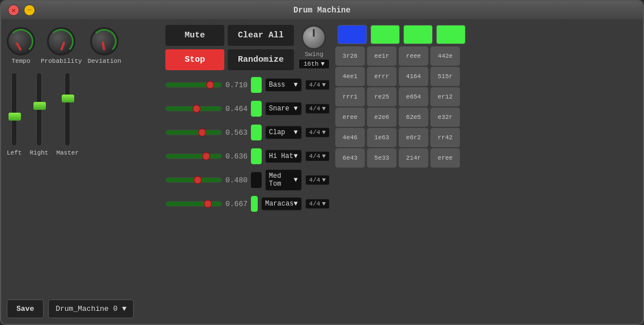 Image resolution: width=644 pixels, height=325 pixels. I want to click on medtom-slider, so click(194, 180).